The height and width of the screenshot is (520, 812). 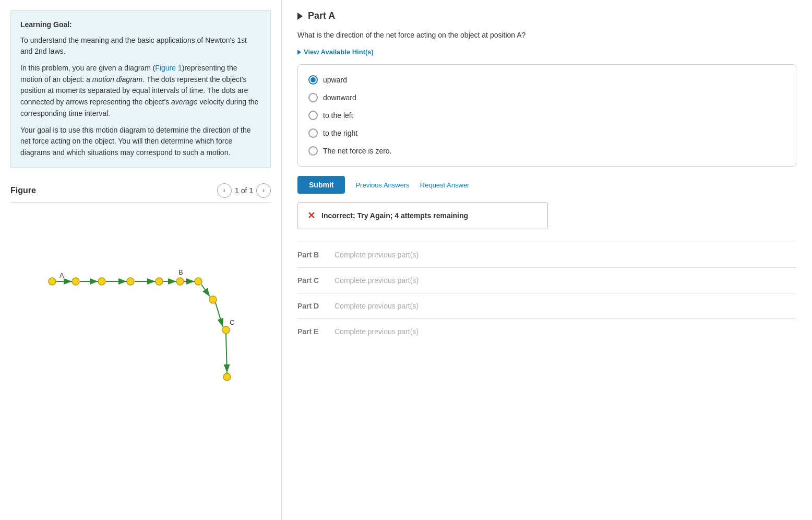 I want to click on previous-answers-link: Previous Answers, so click(x=382, y=185).